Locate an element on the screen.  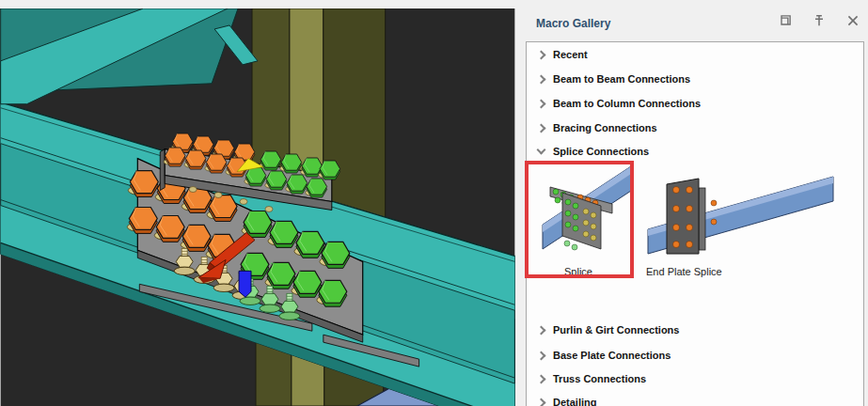
end-plate-splice-thumbnail is located at coordinates (743, 214).